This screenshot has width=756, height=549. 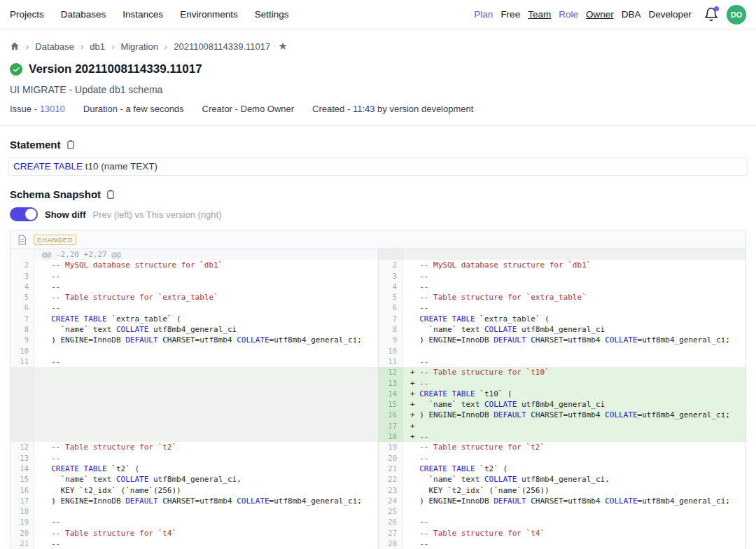 What do you see at coordinates (391, 426) in the screenshot?
I see `line-number: 17` at bounding box center [391, 426].